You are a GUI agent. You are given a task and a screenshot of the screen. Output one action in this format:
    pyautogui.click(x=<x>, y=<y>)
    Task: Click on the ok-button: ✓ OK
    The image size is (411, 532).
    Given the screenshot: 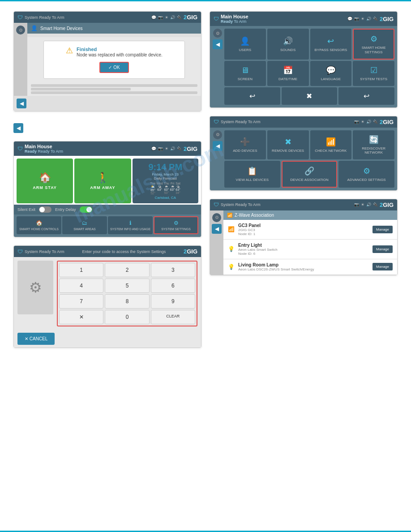 What is the action you would take?
    pyautogui.click(x=114, y=67)
    